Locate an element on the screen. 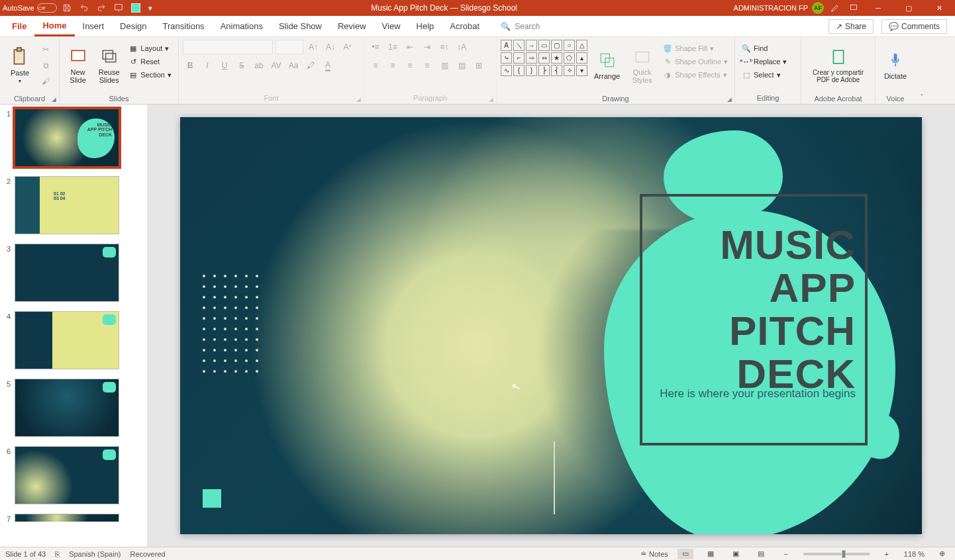 Image resolution: width=955 pixels, height=560 pixels. shape-more-up-icon: ▴ is located at coordinates (581, 58).